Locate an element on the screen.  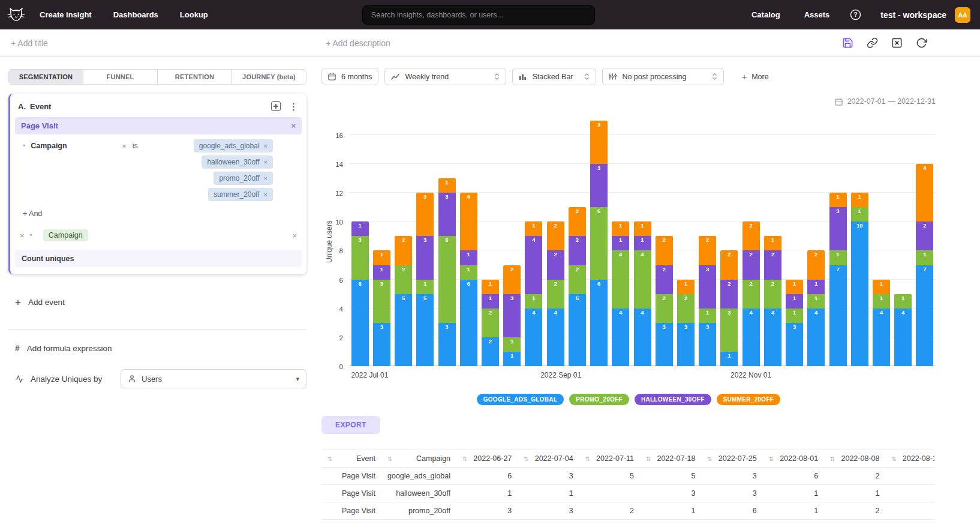
nav-item-catalog: Catalog is located at coordinates (766, 14).